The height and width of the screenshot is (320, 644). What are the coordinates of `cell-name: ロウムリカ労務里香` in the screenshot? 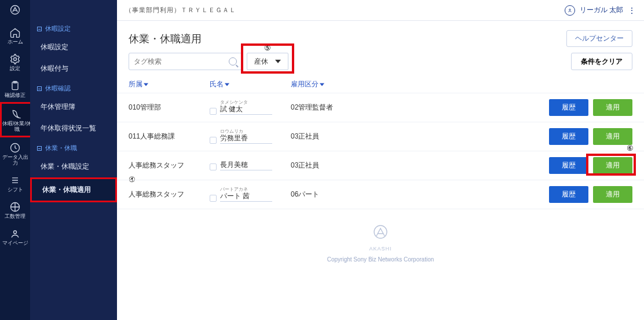 It's located at (250, 136).